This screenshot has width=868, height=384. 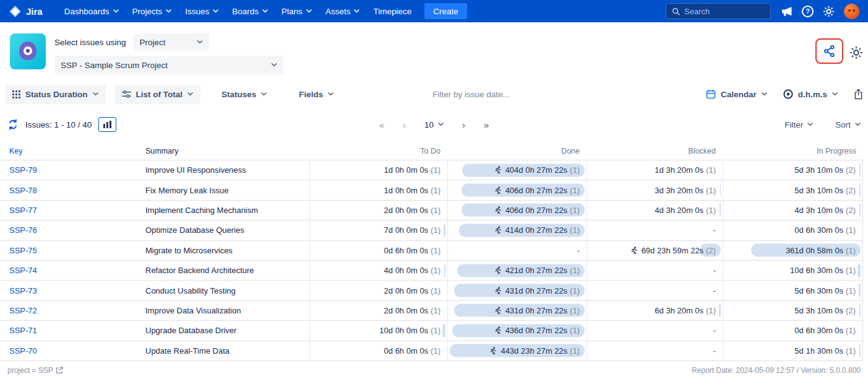 What do you see at coordinates (171, 42) in the screenshot?
I see `issue-source-select: Project` at bounding box center [171, 42].